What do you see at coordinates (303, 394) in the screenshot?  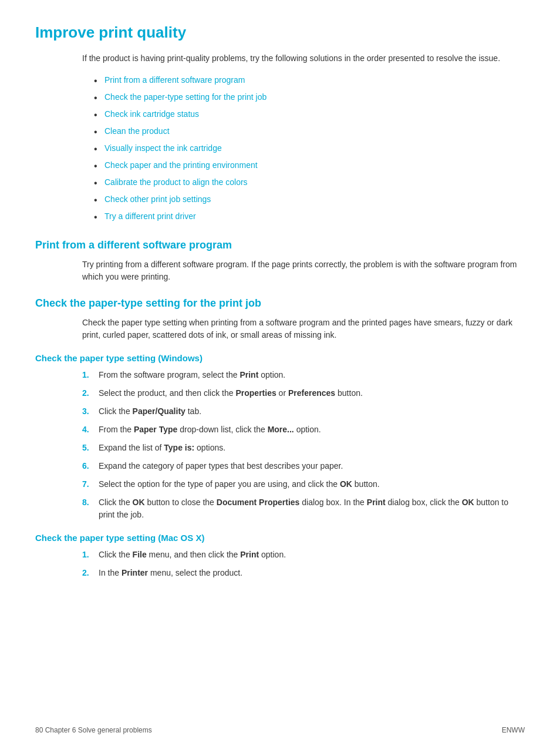 I see `step-win-2: Select the product, and then click the P…` at bounding box center [303, 394].